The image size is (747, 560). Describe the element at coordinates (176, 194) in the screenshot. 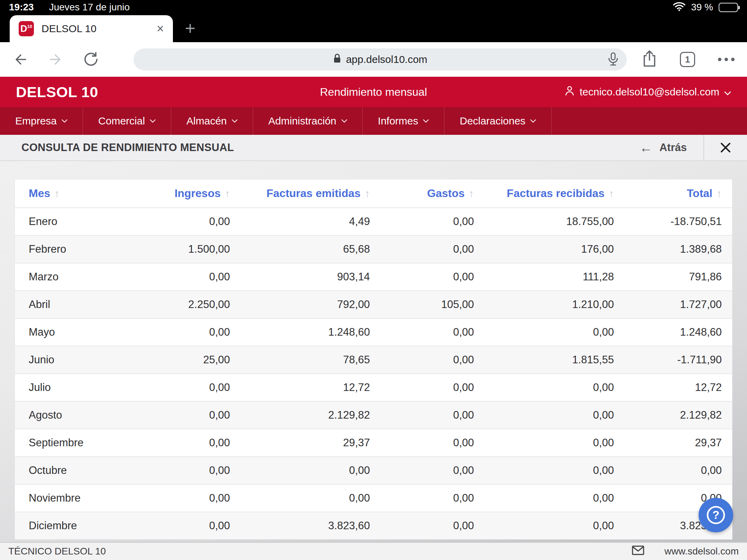

I see `column-header-ingresos: Ingresos↑` at that location.